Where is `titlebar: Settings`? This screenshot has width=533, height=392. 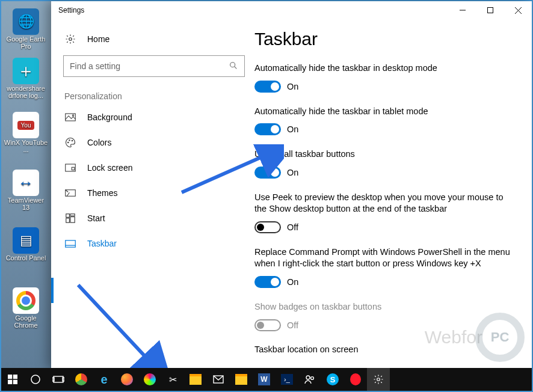
titlebar: Settings is located at coordinates (291, 10).